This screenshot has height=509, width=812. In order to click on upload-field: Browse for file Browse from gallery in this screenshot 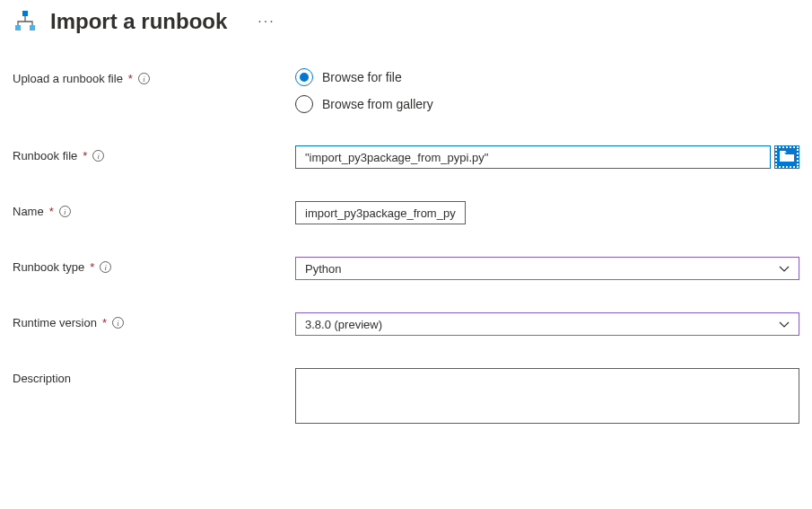, I will do `click(547, 91)`.